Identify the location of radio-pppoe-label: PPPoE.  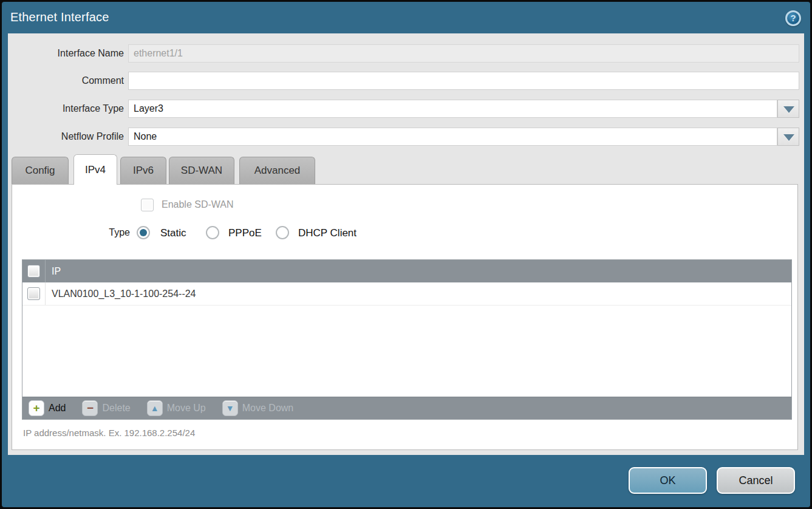
(245, 233).